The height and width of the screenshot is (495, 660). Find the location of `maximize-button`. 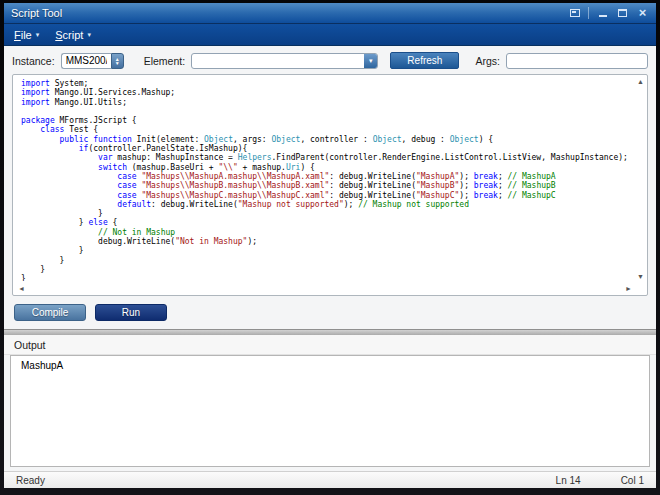

maximize-button is located at coordinates (622, 14).